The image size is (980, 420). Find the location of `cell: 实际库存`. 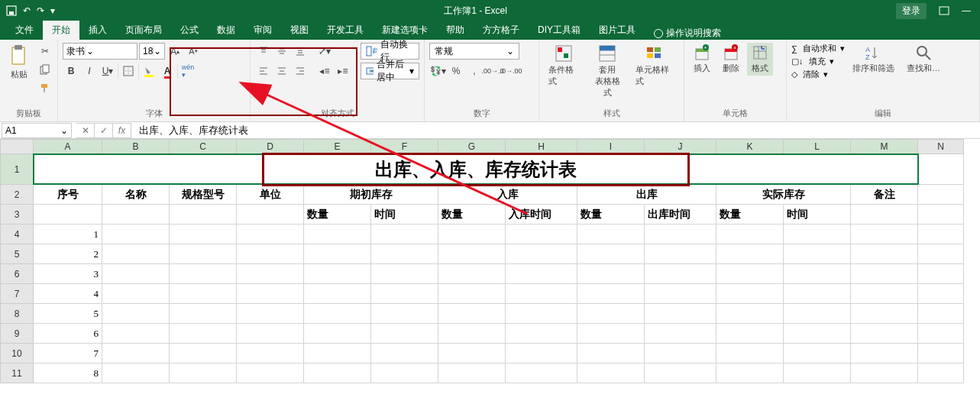

cell: 实际库存 is located at coordinates (784, 195).